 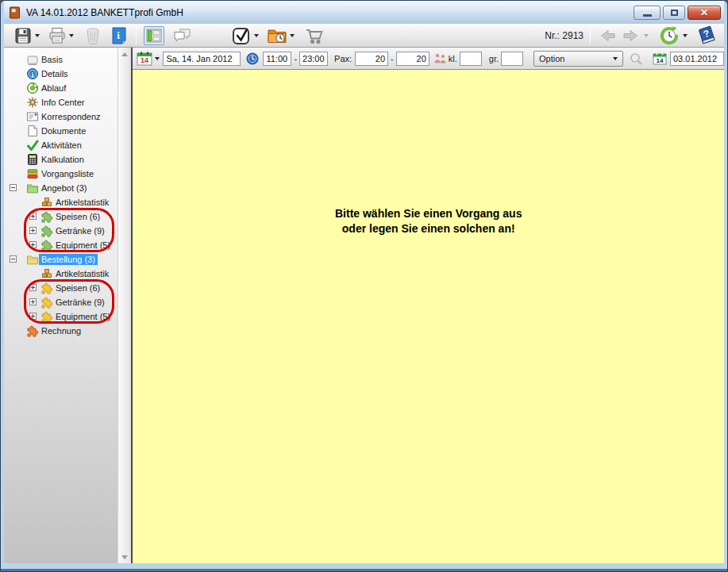 I want to click on svg-text: 14, so click(x=661, y=60).